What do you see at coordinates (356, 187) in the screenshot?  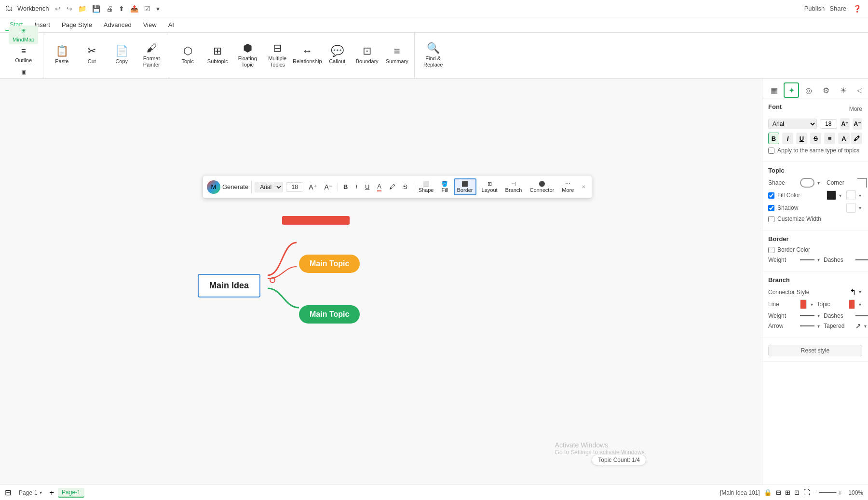 I see `italic-button-floating: I` at bounding box center [356, 187].